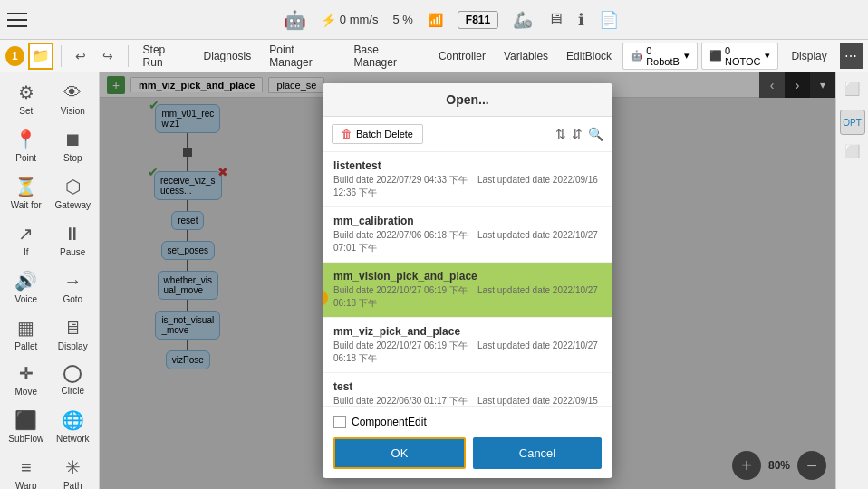 This screenshot has height=489, width=868. What do you see at coordinates (25, 420) in the screenshot?
I see `subflow-icon: ⬛` at bounding box center [25, 420].